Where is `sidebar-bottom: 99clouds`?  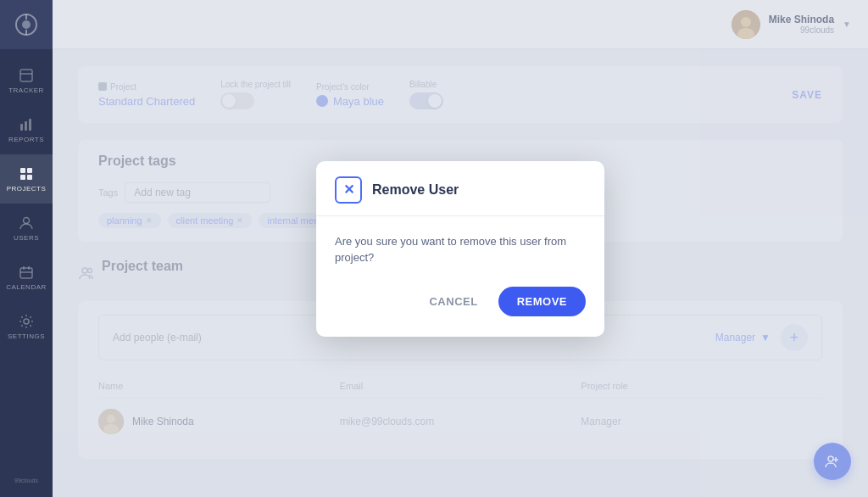 sidebar-bottom: 99clouds is located at coordinates (26, 480).